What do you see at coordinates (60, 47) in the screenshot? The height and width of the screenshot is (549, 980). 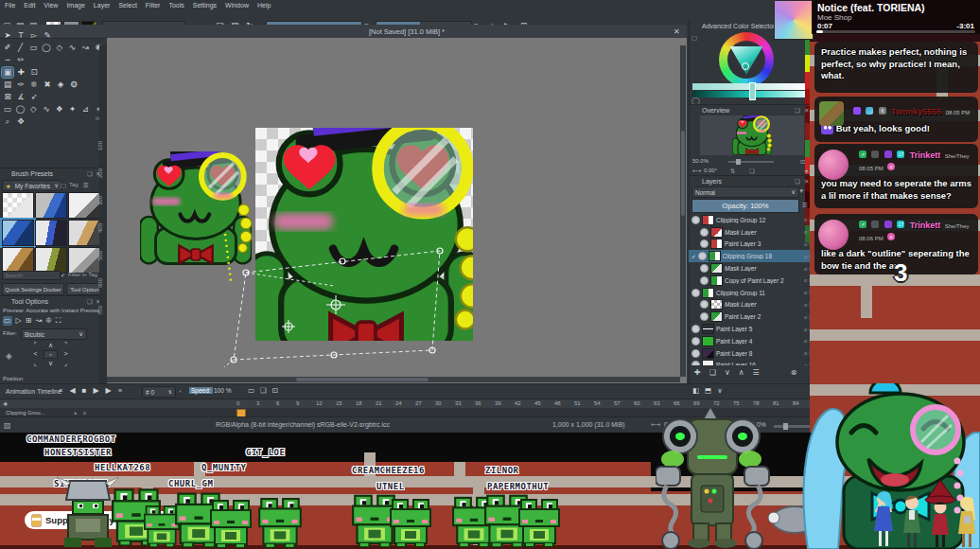 I see `tool-polygon: ◇` at bounding box center [60, 47].